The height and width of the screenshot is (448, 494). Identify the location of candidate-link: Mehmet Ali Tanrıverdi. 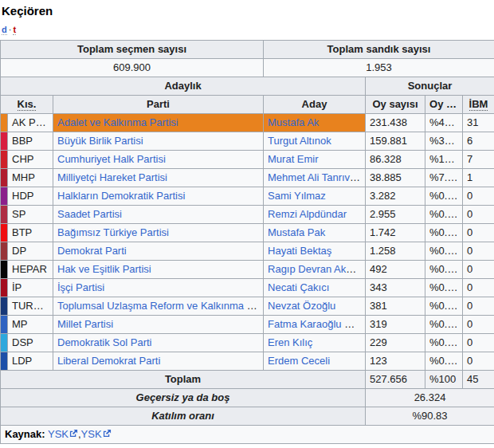
(317, 177).